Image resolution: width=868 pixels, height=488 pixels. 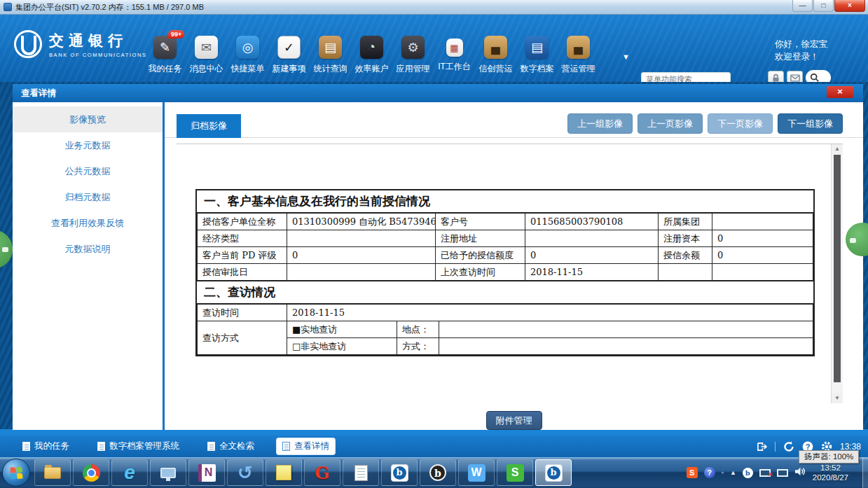 What do you see at coordinates (371, 55) in the screenshot?
I see `nav-item-efficiency-account: ◔ 效率账户` at bounding box center [371, 55].